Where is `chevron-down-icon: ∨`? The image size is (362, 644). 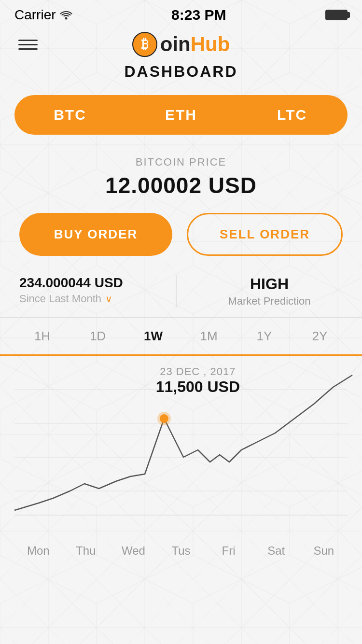 chevron-down-icon: ∨ is located at coordinates (109, 299).